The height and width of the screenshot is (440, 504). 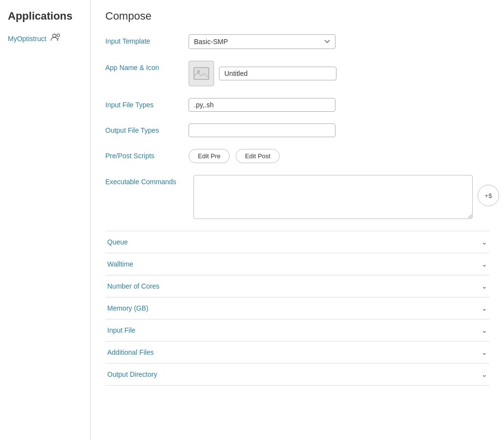 I want to click on accordion-output-directory-label: Output Directory, so click(x=132, y=374).